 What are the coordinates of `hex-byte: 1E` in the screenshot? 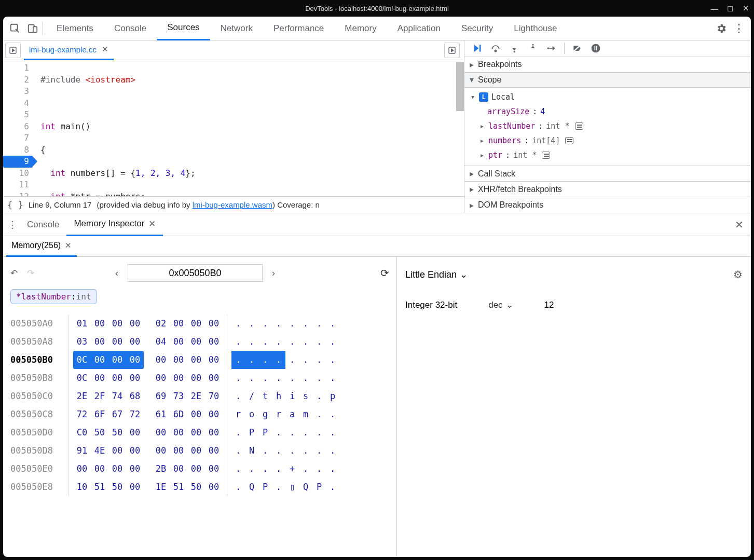 It's located at (161, 487).